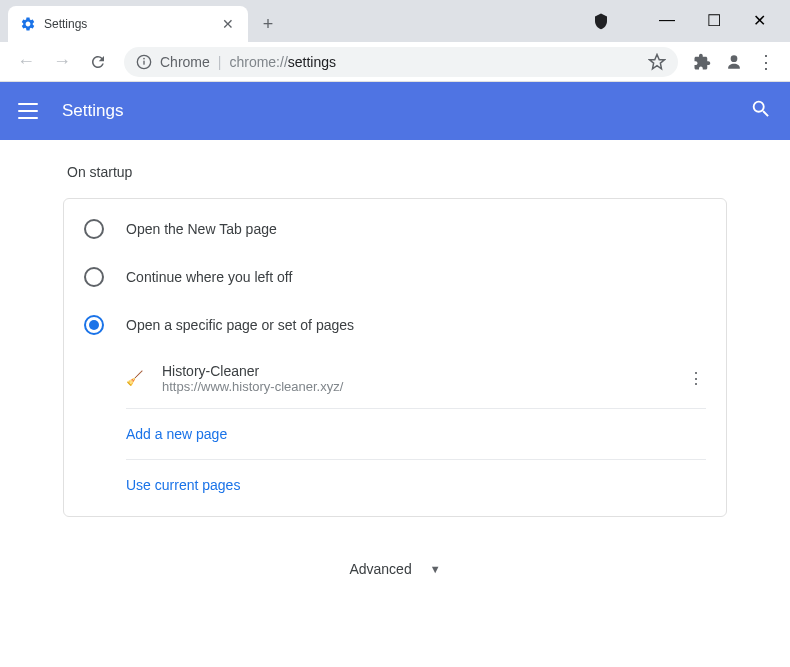 The image size is (790, 667). What do you see at coordinates (258, 62) in the screenshot?
I see `url-prefix: chrome://` at bounding box center [258, 62].